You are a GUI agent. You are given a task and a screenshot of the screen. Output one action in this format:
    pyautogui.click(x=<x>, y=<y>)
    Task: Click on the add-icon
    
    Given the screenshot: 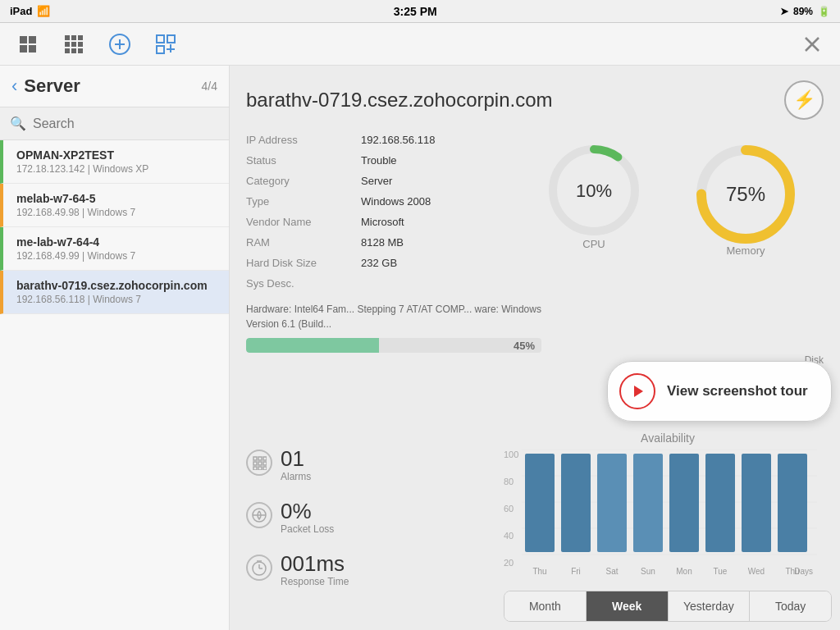 What is the action you would take?
    pyautogui.click(x=120, y=44)
    